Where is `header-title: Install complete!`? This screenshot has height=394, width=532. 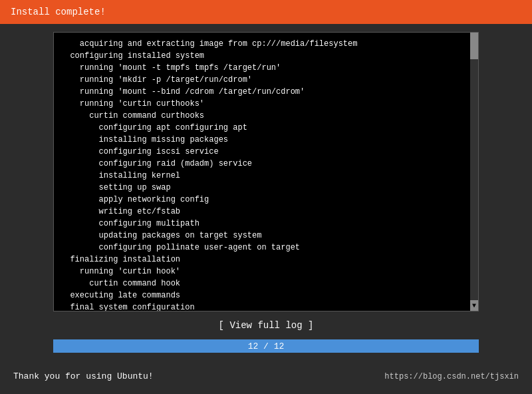
header-title: Install complete! is located at coordinates (59, 12).